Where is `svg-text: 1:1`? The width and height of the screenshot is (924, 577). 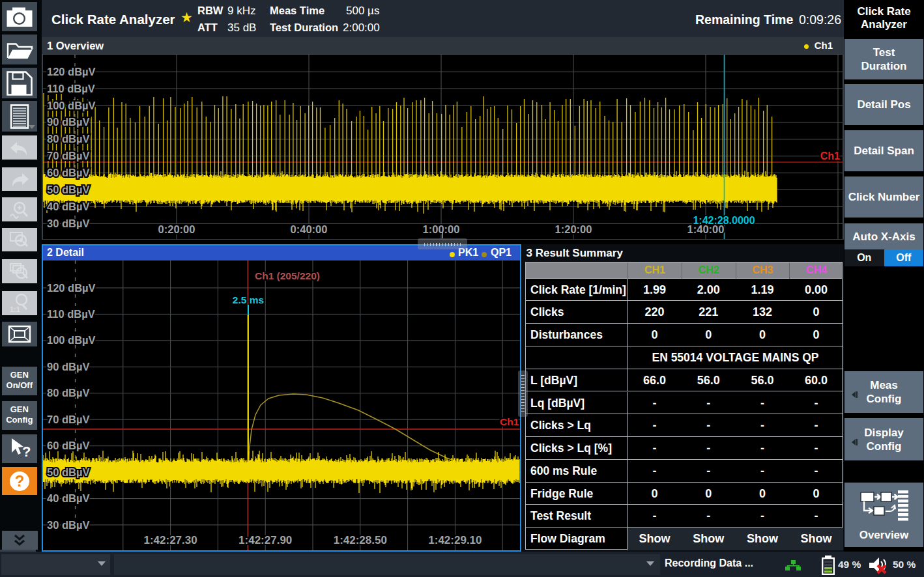
svg-text: 1:1 is located at coordinates (15, 309).